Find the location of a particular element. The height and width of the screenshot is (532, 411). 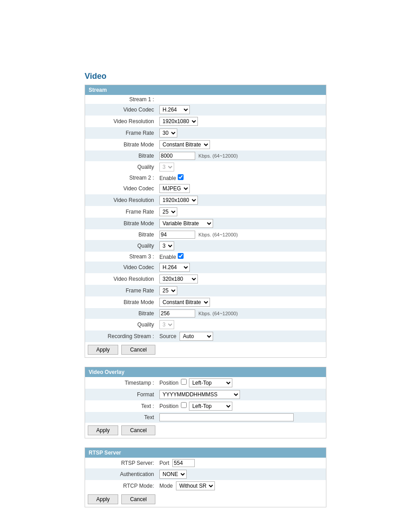

stream2-bitrate-label: Bitrate is located at coordinates (121, 235).